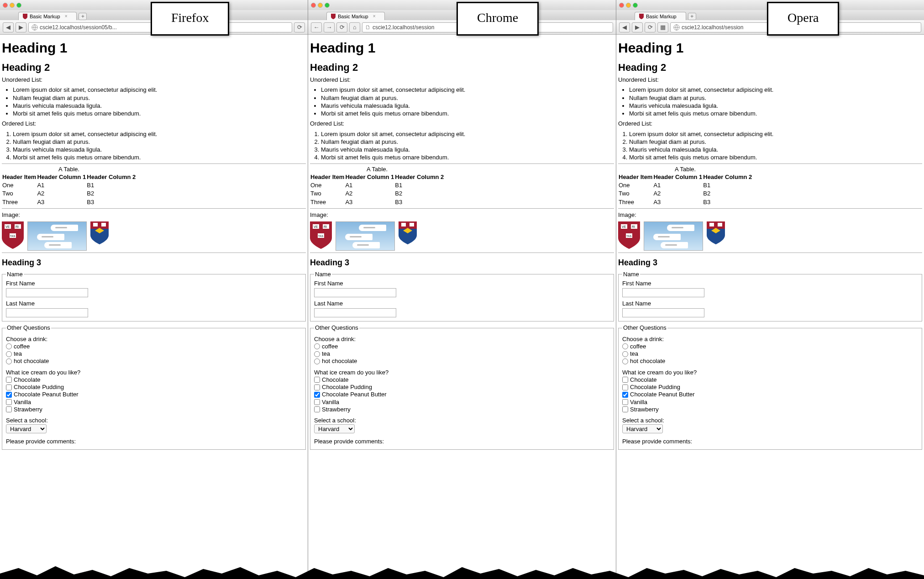  Describe the element at coordinates (462, 124) in the screenshot. I see `ol-label: Ordered List:` at that location.